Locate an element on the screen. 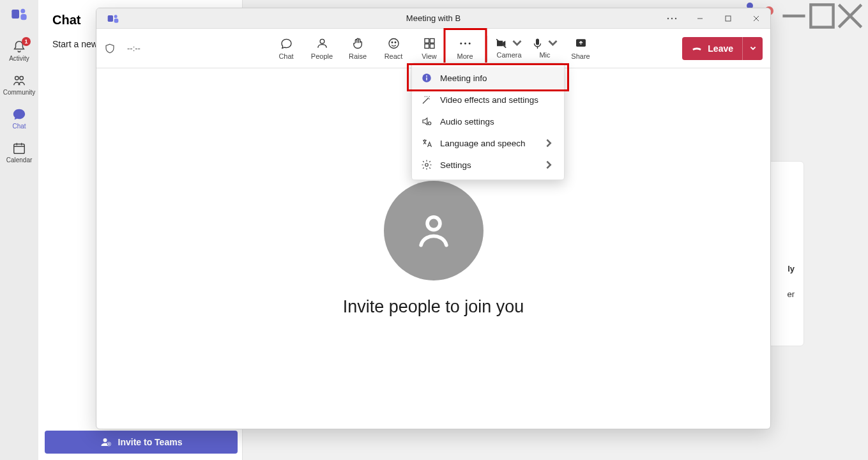 The image size is (868, 460). tbtn-label: Camera is located at coordinates (508, 55).